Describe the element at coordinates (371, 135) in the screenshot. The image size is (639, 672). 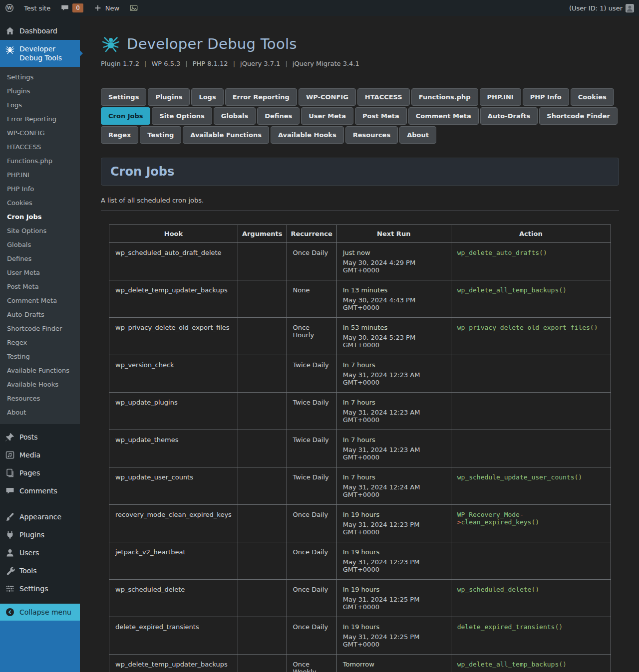
I see `tab-resources: Resources` at that location.